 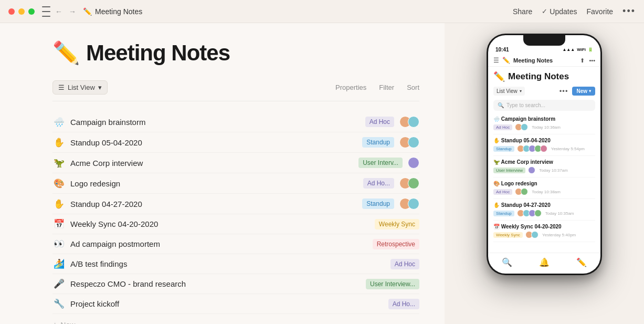 I want to click on phone-new-button: New ▾, so click(x=584, y=91).